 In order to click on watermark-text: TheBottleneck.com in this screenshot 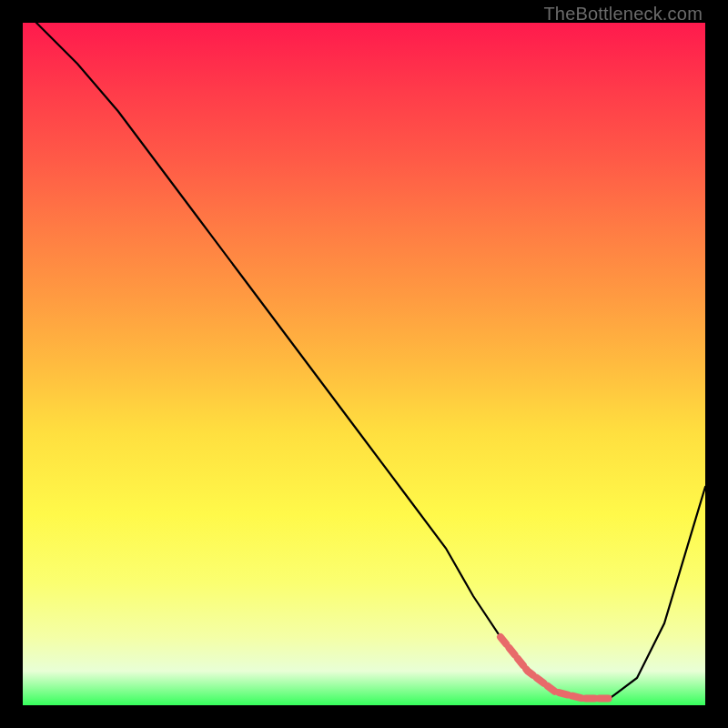, I will do `click(622, 15)`.